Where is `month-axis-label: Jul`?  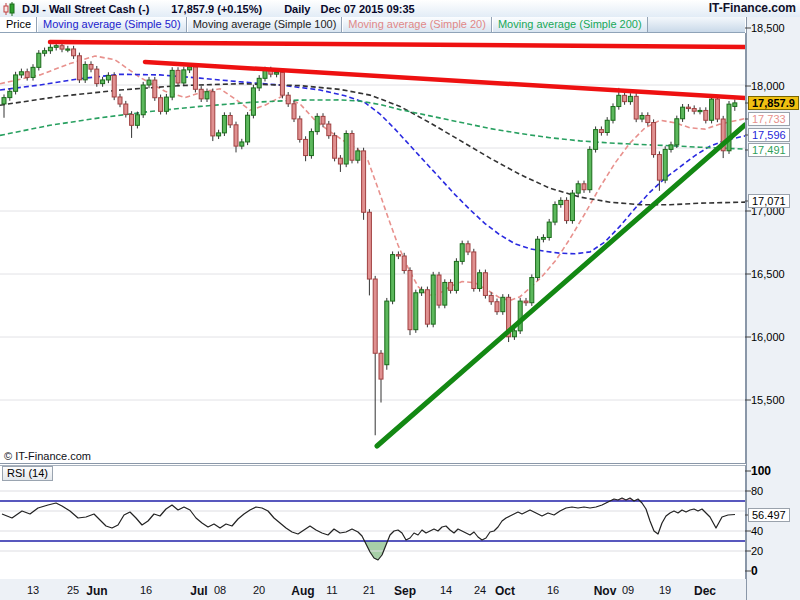 month-axis-label: Jul is located at coordinates (198, 591).